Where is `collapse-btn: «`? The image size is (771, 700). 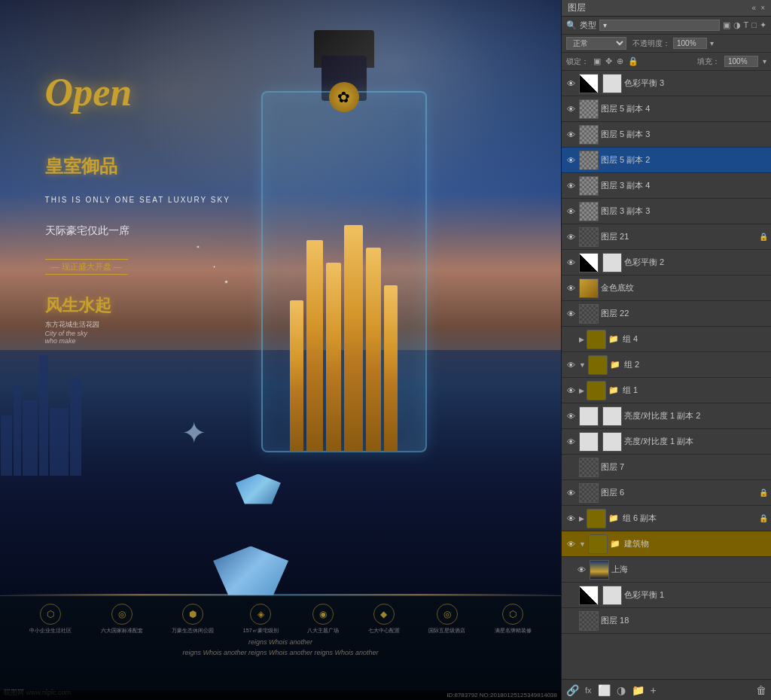
collapse-btn: « is located at coordinates (754, 8).